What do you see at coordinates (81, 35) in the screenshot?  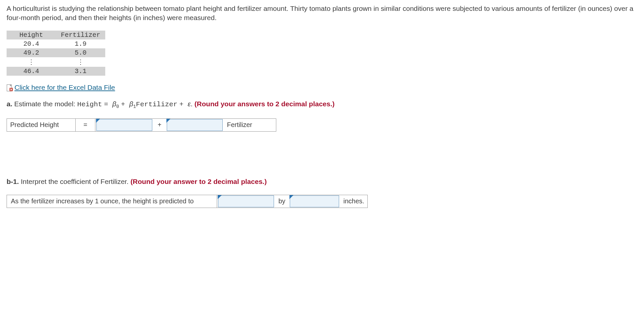 I see `table-header-fertilizer: Fertilizer` at bounding box center [81, 35].